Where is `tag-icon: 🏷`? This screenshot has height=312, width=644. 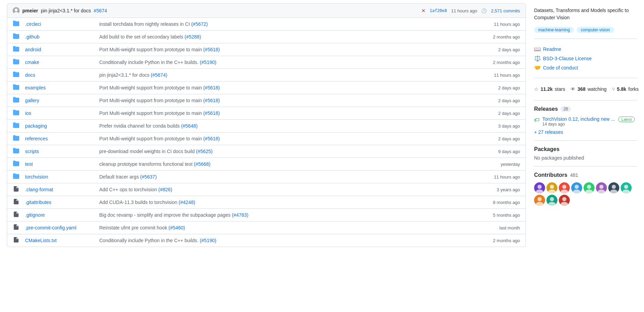
tag-icon: 🏷 is located at coordinates (537, 120).